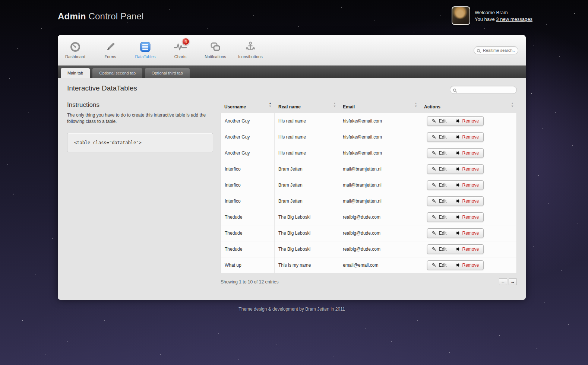 The width and height of the screenshot is (588, 365). I want to click on nav-label: Dashboard, so click(75, 57).